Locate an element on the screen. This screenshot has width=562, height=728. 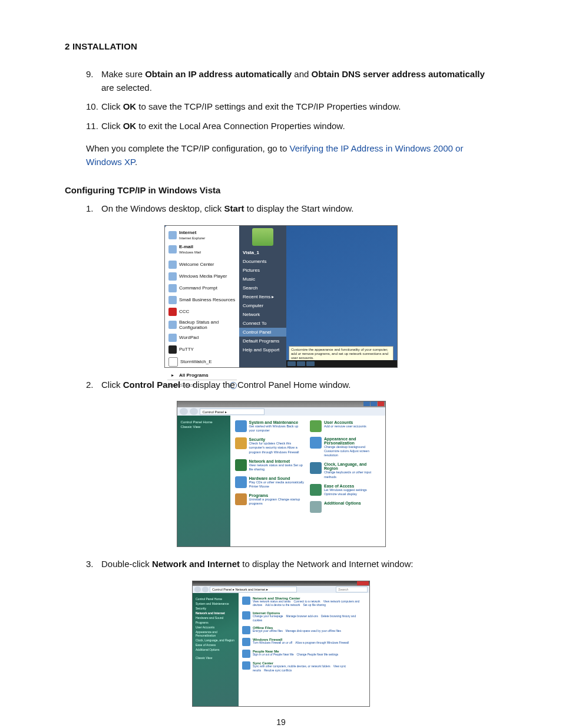
sm-internet: InternetInternet Explorer is located at coordinates (202, 235).